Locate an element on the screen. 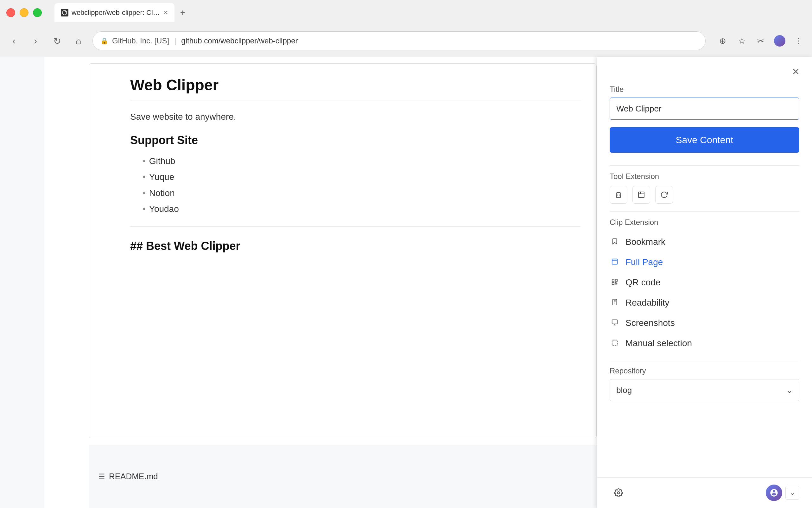  markdown-h1: Web Clipper is located at coordinates (355, 88).